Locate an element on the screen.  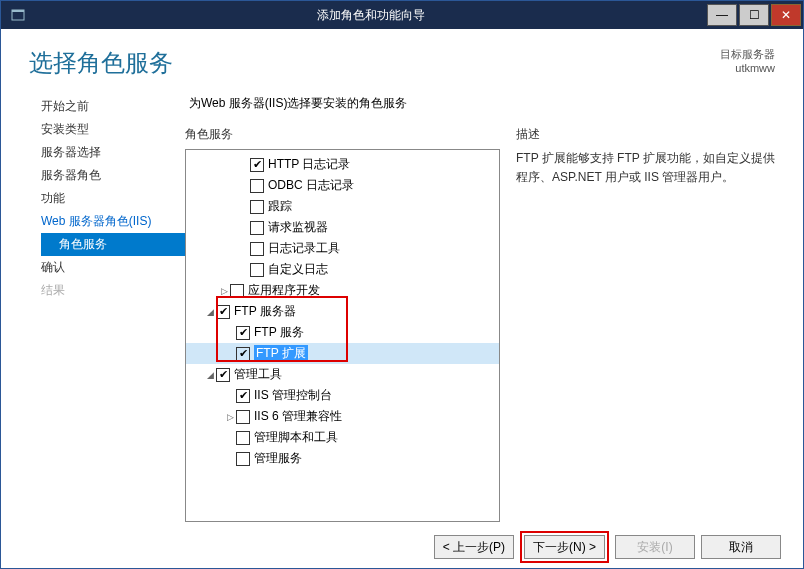
titlebar: 添加角色和功能向导 — ☐ ✕ is located at coordinates (402, 15).